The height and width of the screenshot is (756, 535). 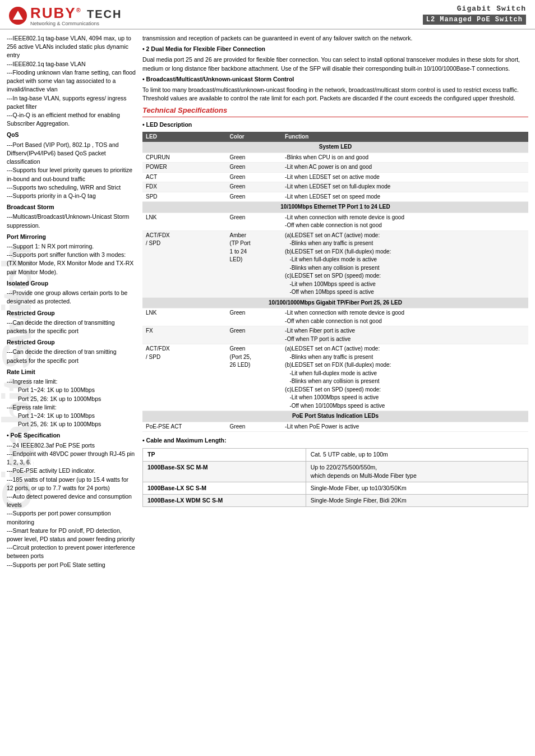 I want to click on list-item: Port Mirroring, so click(x=71, y=237).